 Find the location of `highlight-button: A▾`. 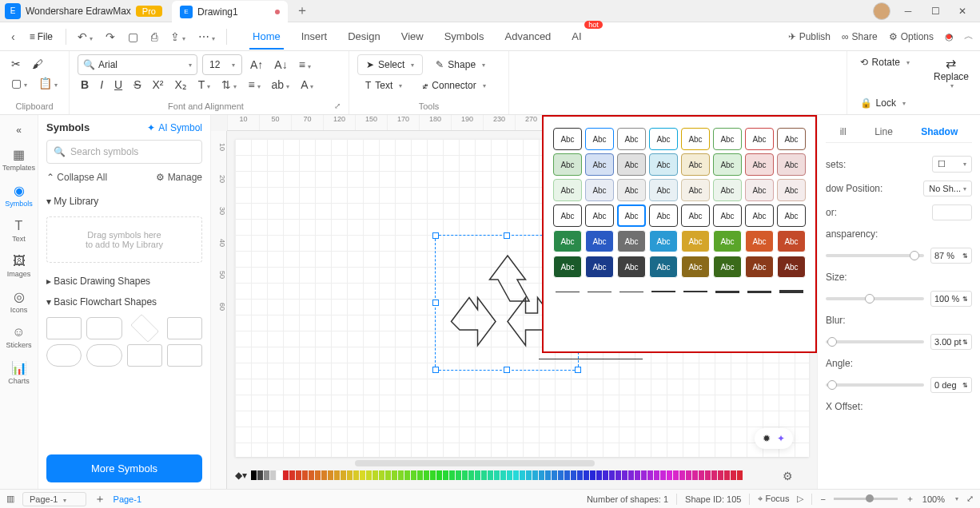

highlight-button: A▾ is located at coordinates (307, 85).